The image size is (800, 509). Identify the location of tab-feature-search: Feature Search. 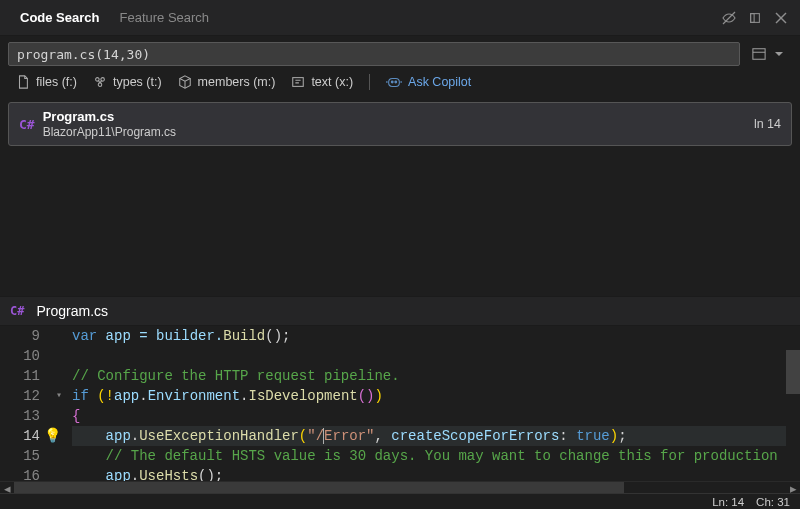
(164, 18).